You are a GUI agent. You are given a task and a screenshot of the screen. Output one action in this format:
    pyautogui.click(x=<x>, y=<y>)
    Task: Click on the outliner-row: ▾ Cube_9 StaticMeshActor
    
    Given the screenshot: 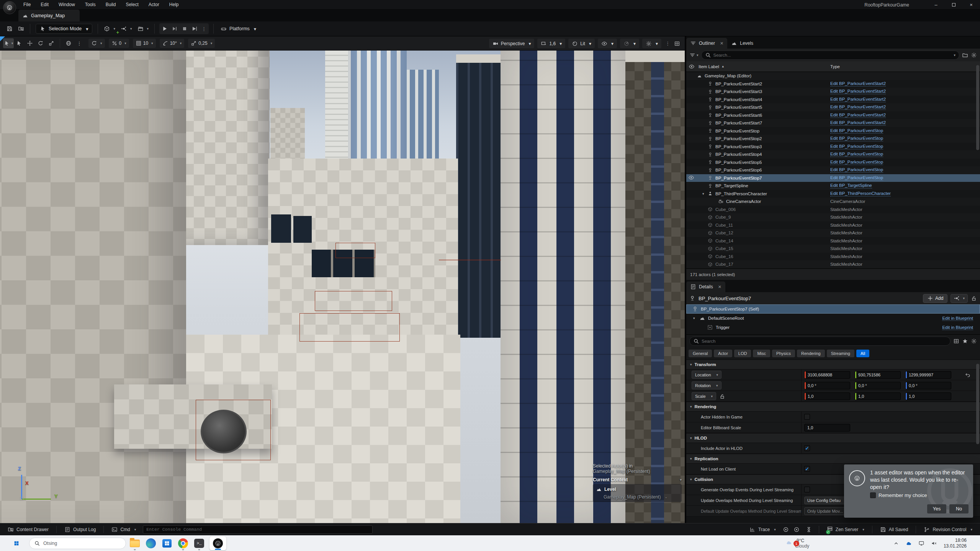 What is the action you would take?
    pyautogui.click(x=833, y=217)
    